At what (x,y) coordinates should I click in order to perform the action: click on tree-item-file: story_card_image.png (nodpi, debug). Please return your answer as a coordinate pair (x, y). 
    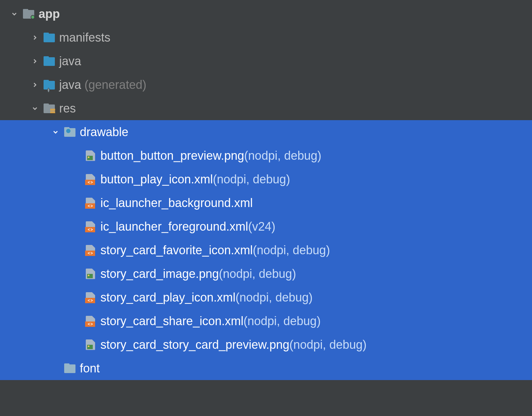
    Looking at the image, I should click on (266, 274).